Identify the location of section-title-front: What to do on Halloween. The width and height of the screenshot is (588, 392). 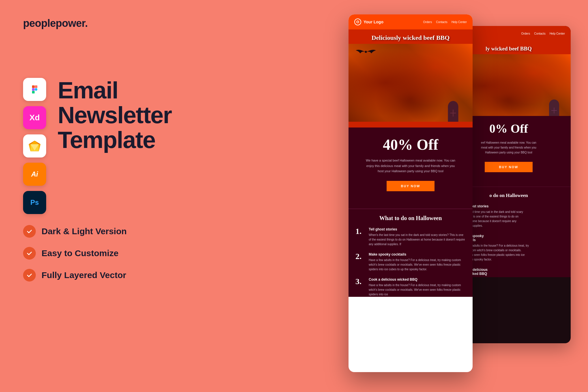
(411, 218).